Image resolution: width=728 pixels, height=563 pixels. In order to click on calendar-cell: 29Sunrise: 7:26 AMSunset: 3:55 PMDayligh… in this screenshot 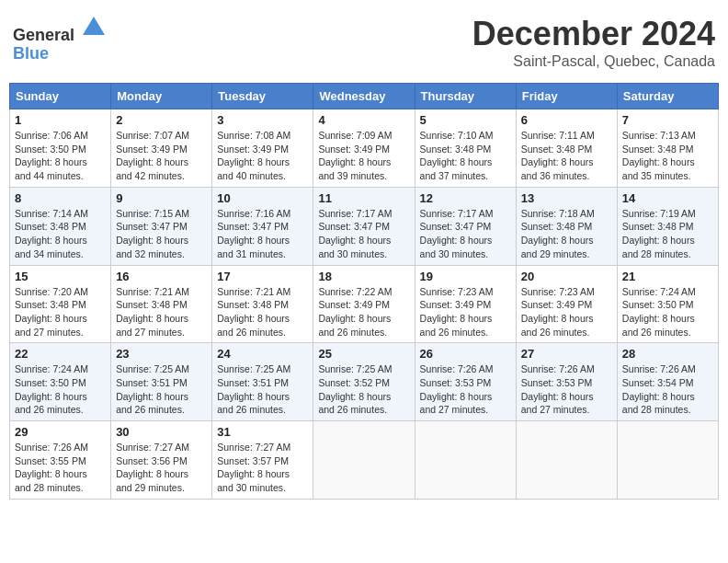, I will do `click(61, 460)`.